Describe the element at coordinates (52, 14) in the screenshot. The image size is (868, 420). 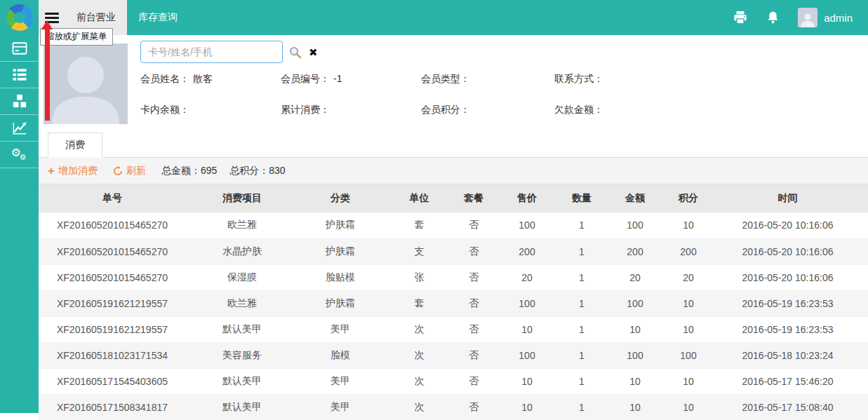
I see `hamburger-icon` at that location.